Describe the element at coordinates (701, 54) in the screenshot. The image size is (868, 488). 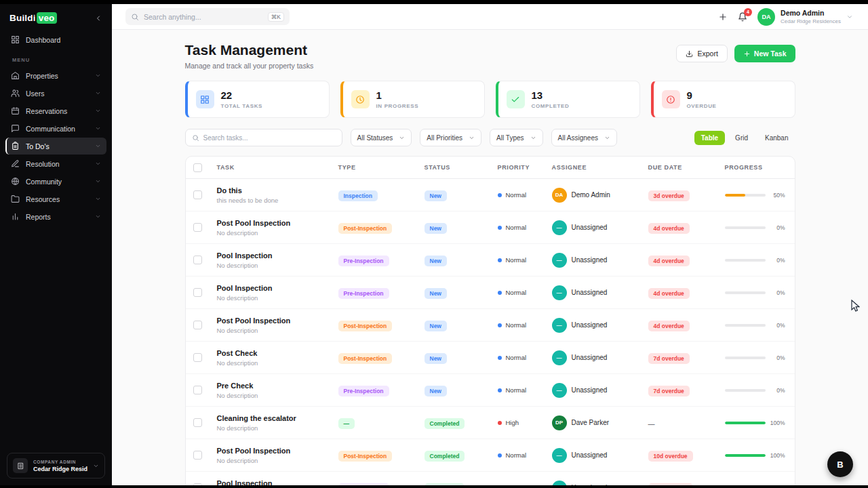
I see `export-button: Export` at that location.